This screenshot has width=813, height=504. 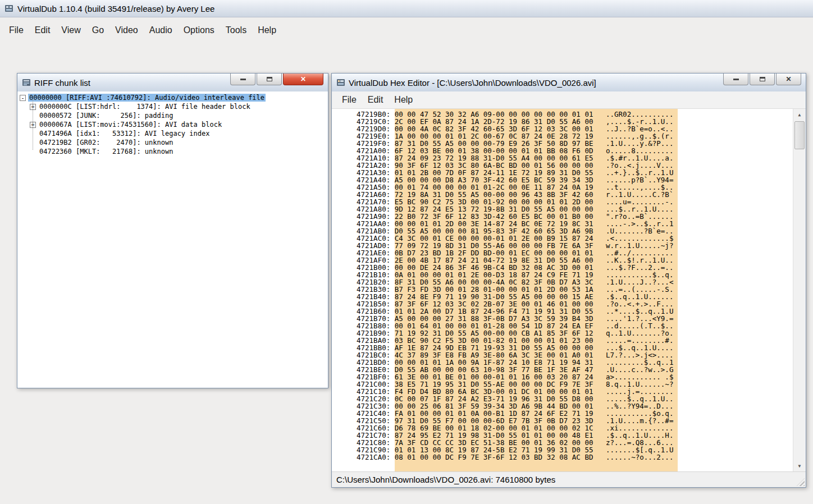 I want to click on scroll-down-icon: ▼, so click(x=800, y=466).